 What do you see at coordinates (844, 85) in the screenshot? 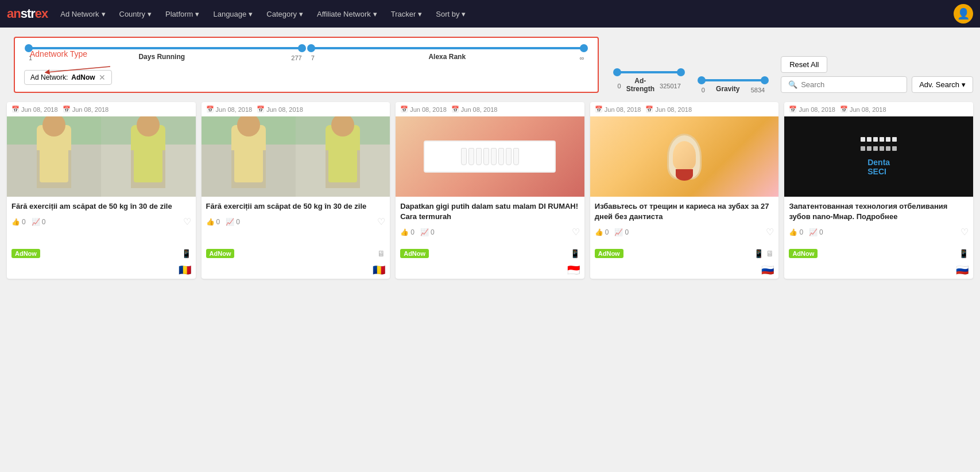
I see `search-box: 🔍` at bounding box center [844, 85].